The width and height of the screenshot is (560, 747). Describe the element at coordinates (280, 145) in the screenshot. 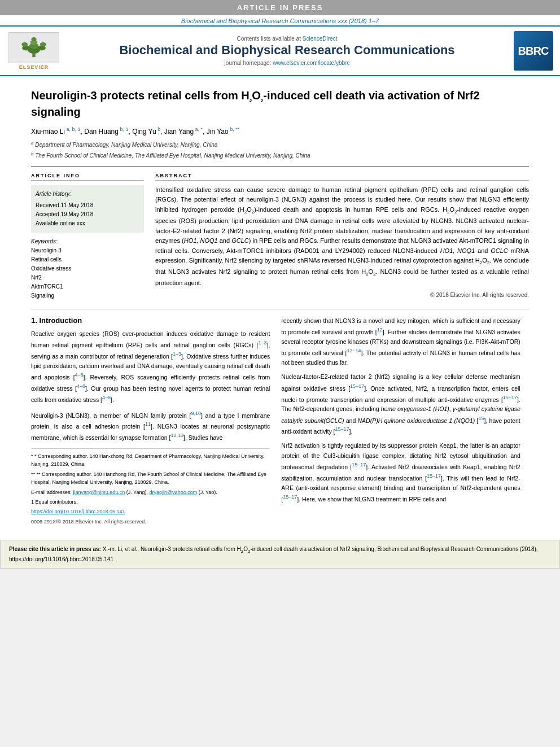

I see `affiliation-1: a Department of Pharmacology, Nanjing Me…` at that location.